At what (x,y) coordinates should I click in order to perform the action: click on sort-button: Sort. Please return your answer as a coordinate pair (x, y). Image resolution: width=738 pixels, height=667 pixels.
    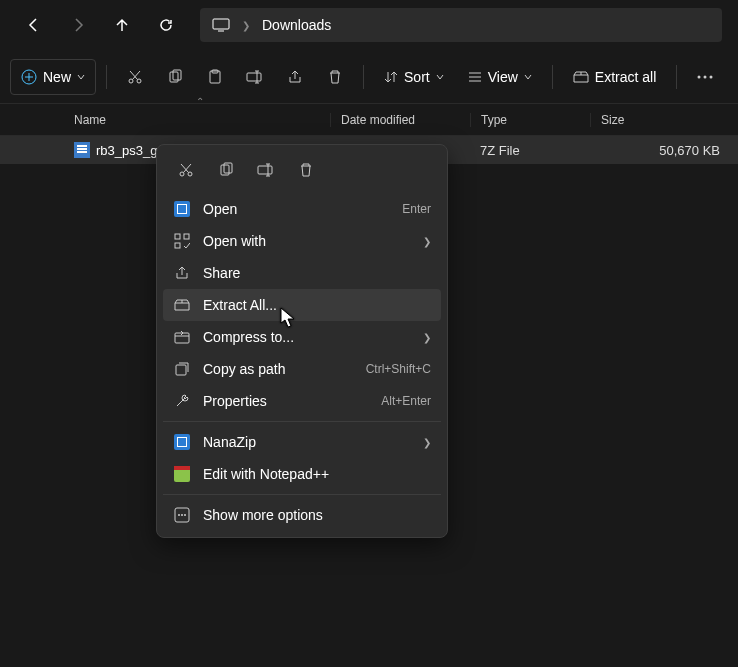
    Looking at the image, I should click on (414, 77).